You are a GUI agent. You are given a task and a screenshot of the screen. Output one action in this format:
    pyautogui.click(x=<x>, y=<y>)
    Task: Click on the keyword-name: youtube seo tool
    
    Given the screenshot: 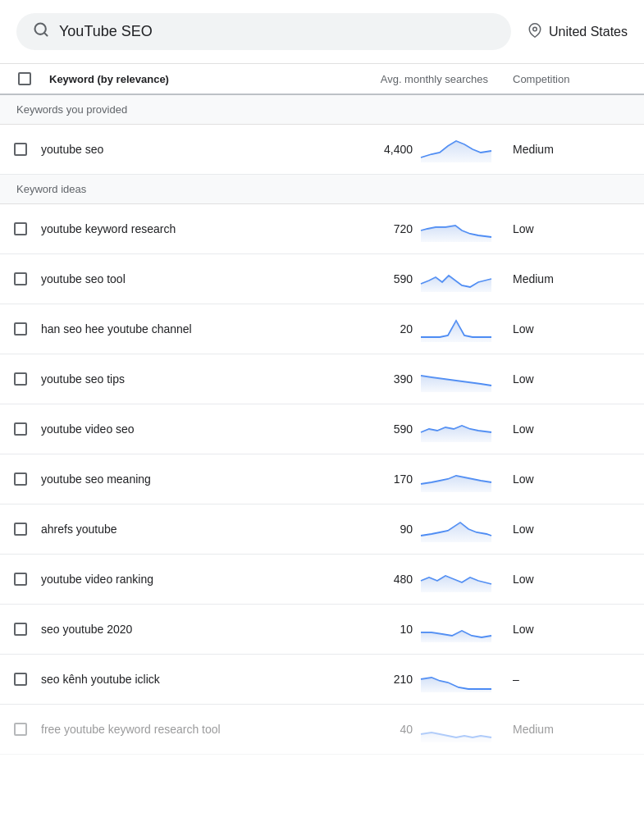 What is the action you would take?
    pyautogui.click(x=187, y=279)
    